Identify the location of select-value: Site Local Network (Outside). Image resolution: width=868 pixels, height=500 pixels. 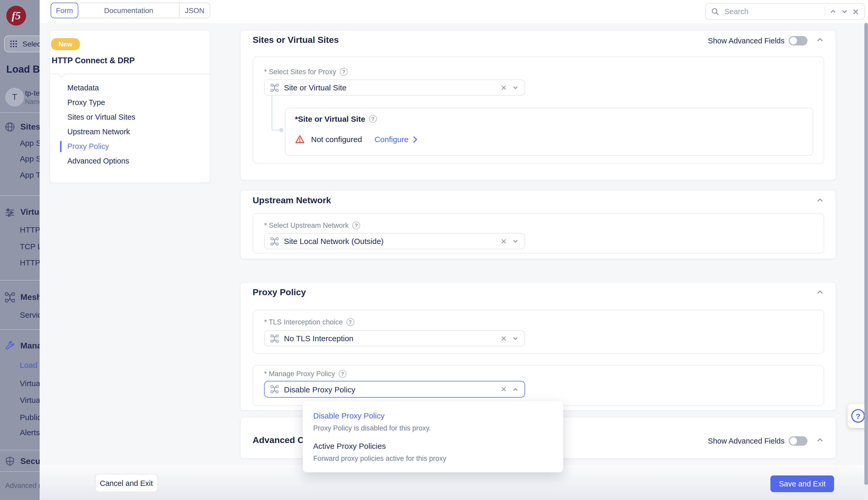
(390, 241).